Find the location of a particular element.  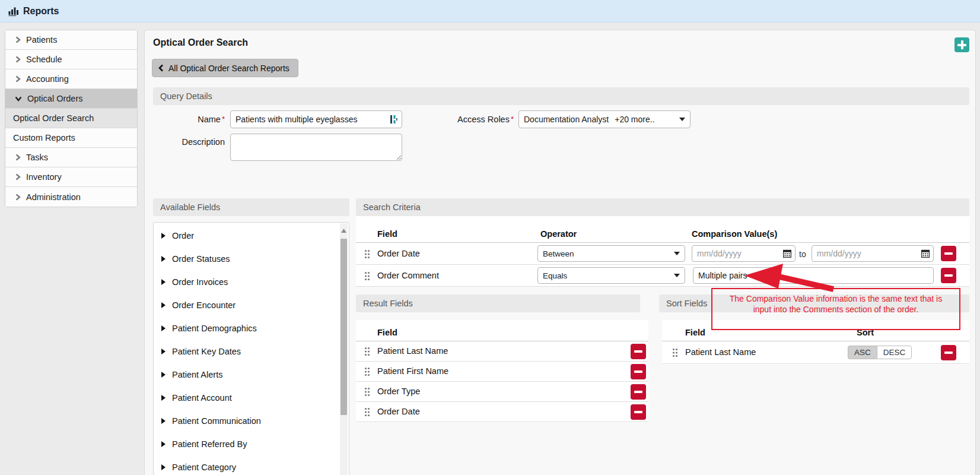

sidebar-item-administration: Administration is located at coordinates (71, 197).